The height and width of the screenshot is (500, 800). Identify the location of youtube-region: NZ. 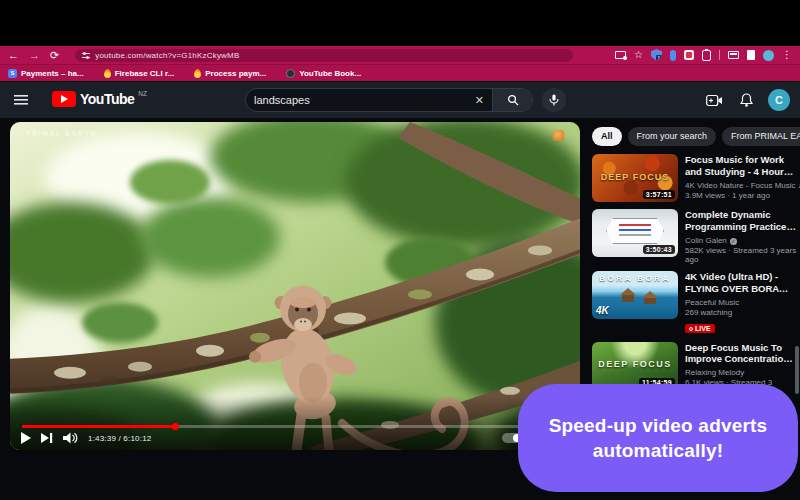
(142, 94).